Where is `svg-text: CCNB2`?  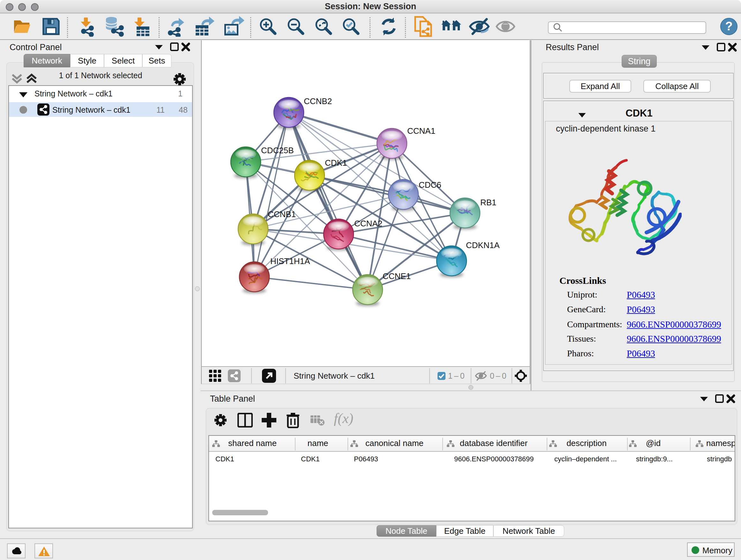 svg-text: CCNB2 is located at coordinates (318, 101).